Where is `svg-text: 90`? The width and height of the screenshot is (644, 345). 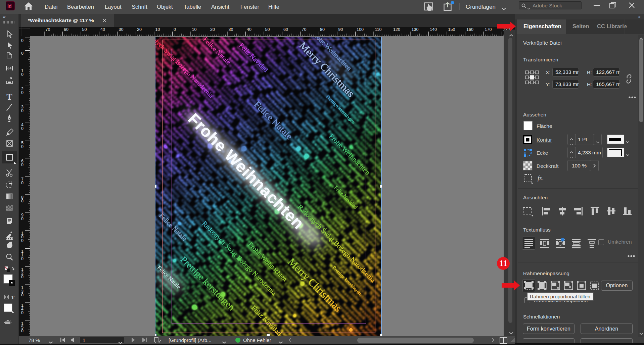 svg-text: 90 is located at coordinates (341, 30).